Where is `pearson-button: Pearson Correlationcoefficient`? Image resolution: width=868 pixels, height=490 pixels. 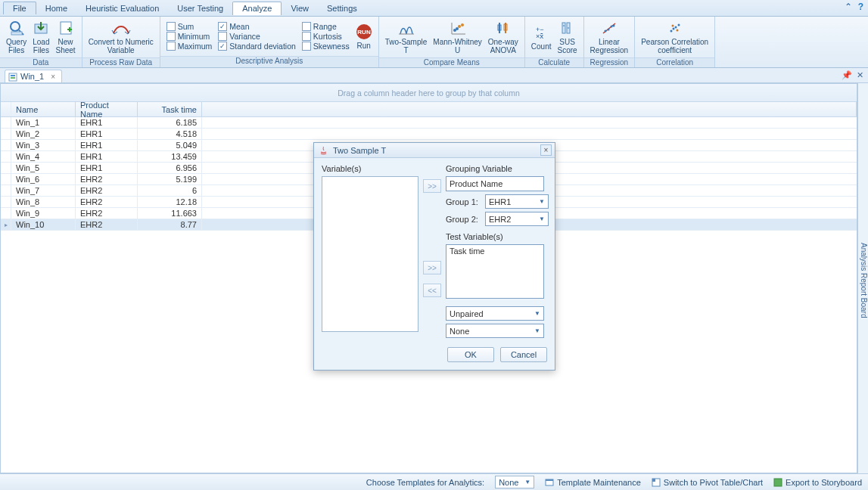
pearson-button: Pearson Correlationcoefficient is located at coordinates (675, 37).